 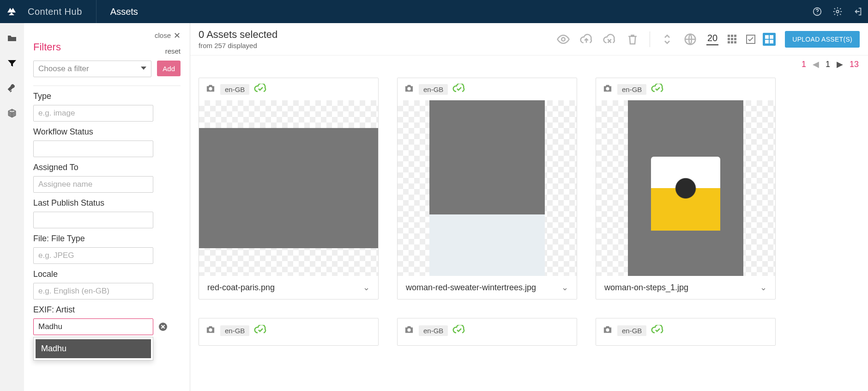 I want to click on settings-icon, so click(x=838, y=12).